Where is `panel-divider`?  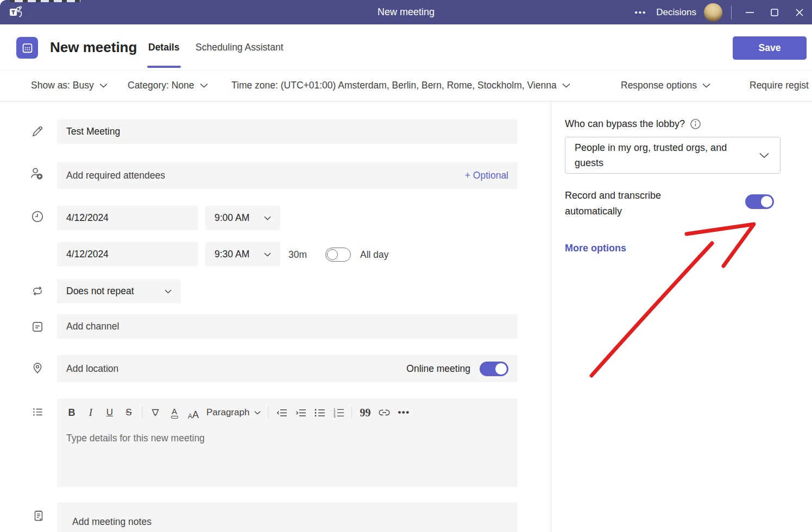 panel-divider is located at coordinates (551, 317).